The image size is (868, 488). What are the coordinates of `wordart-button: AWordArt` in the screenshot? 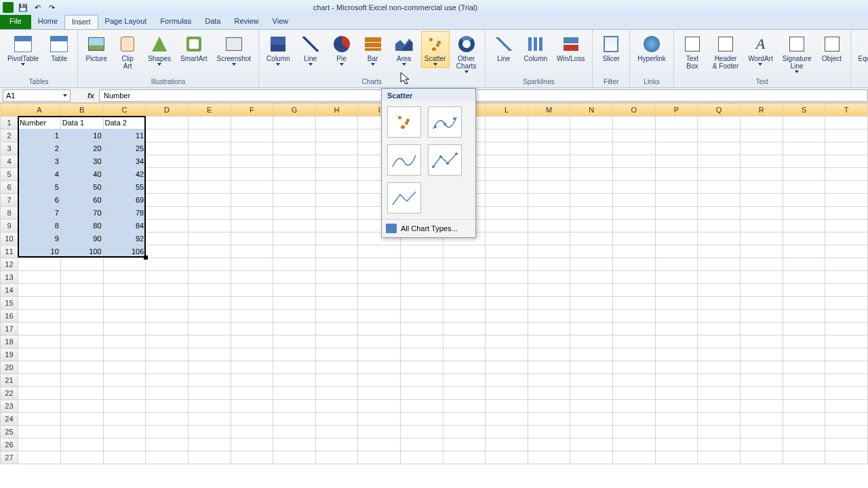 It's located at (761, 49).